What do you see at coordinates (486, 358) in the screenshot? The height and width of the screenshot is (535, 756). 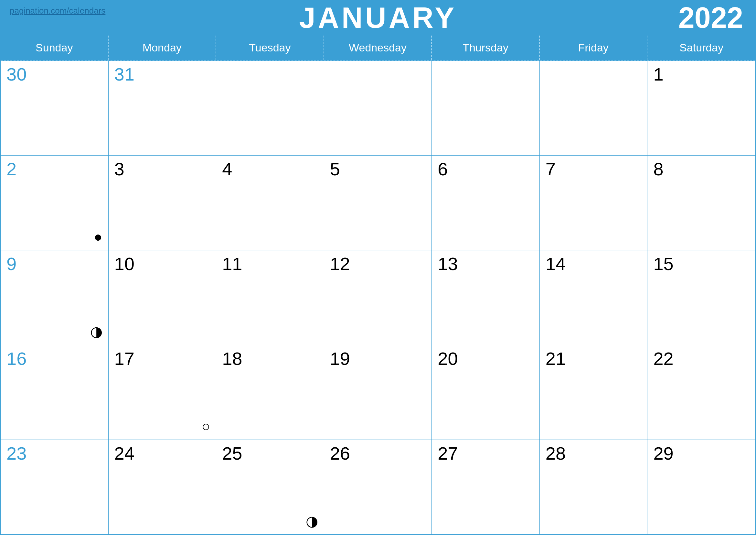 I see `cell-date-number: 20` at bounding box center [486, 358].